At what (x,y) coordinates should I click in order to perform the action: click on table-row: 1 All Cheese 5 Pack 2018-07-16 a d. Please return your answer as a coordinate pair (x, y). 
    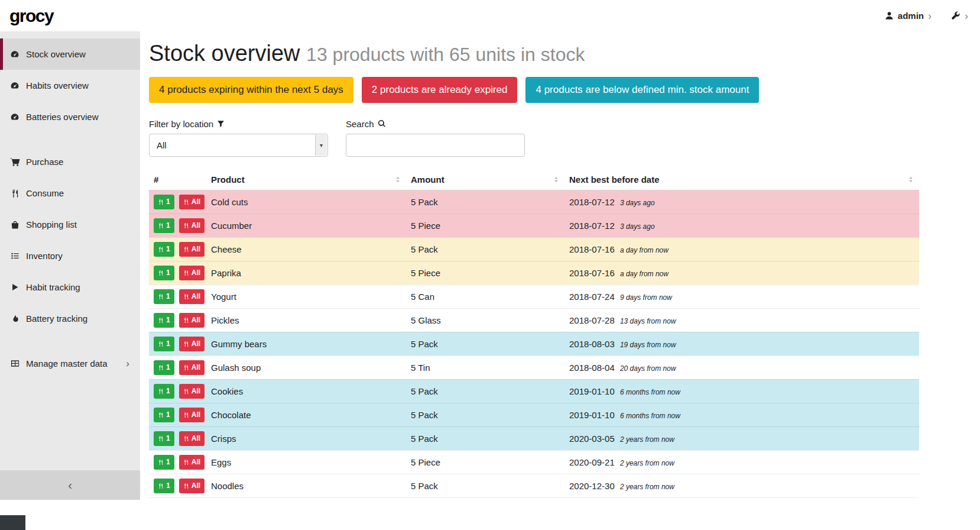
    Looking at the image, I should click on (534, 249).